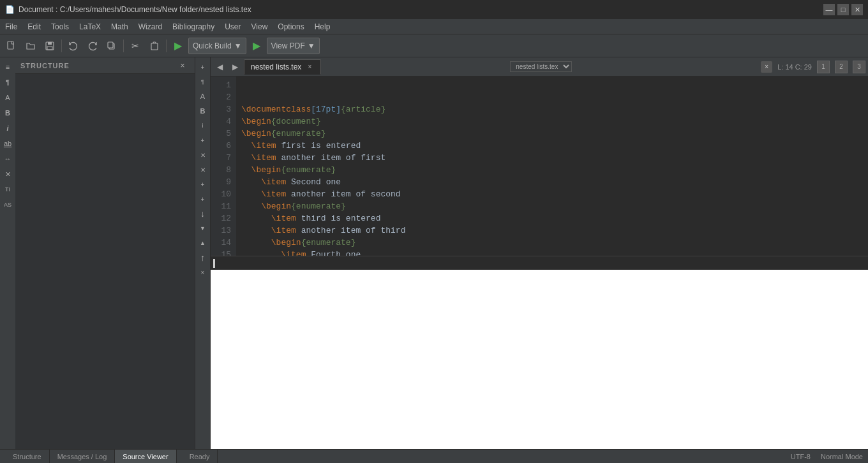  I want to click on code-line-7: \item Second one, so click(552, 182).